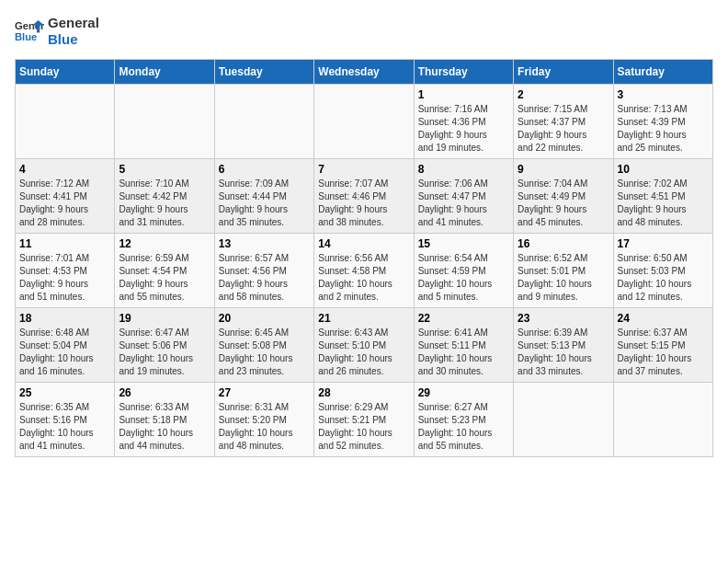 The image size is (728, 563). I want to click on calendar-cell: 13Sunrise: 6:57 AM Sunset: 4:56 PM Dayli…, so click(264, 270).